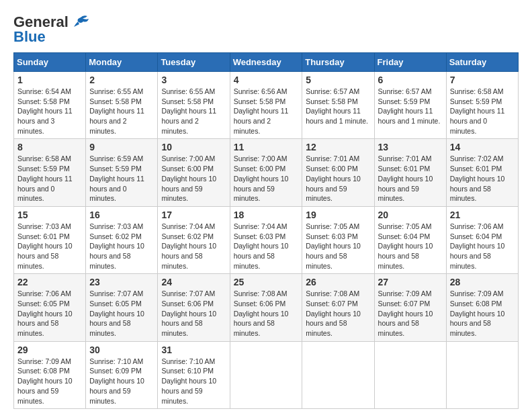  Describe the element at coordinates (122, 308) in the screenshot. I see `calendar-cell: 23 Sunrise: 7:07 AM Sunset: 6:05 PM Dayl…` at that location.